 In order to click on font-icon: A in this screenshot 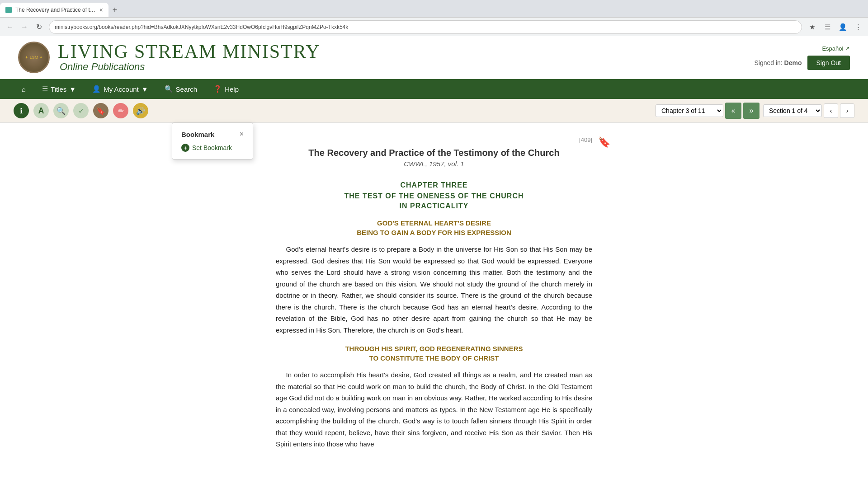, I will do `click(42, 111)`.